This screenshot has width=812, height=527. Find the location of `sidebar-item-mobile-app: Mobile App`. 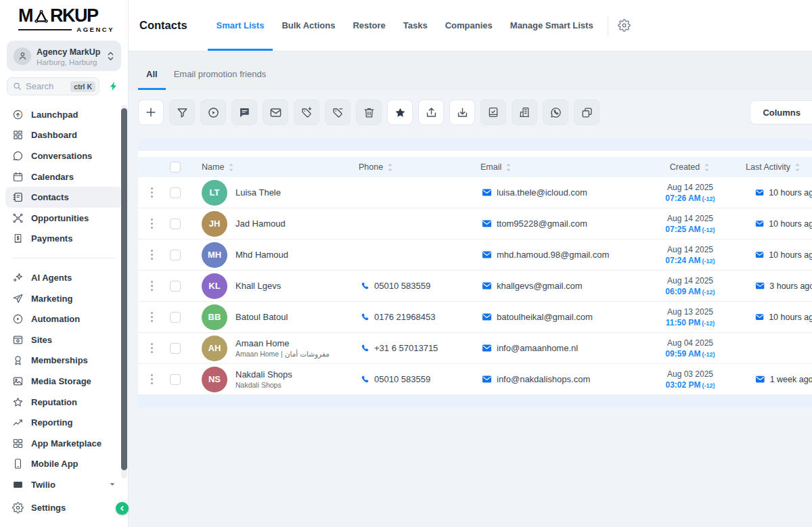

sidebar-item-mobile-app: Mobile App is located at coordinates (64, 464).